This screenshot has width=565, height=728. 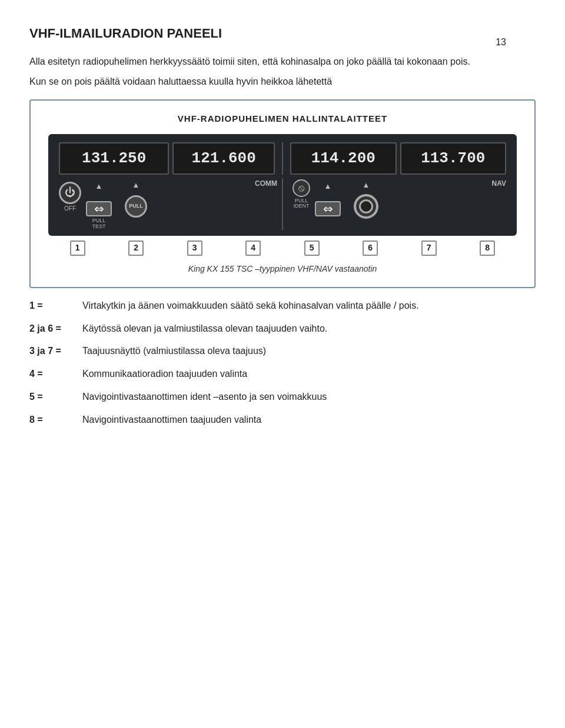 What do you see at coordinates (499, 183) in the screenshot?
I see `nav-section-label: NAV` at bounding box center [499, 183].